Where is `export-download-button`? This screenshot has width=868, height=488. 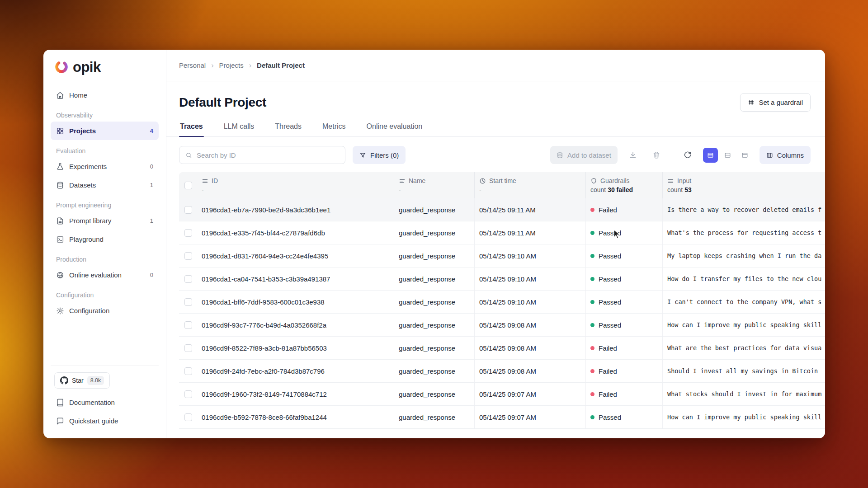 export-download-button is located at coordinates (633, 155).